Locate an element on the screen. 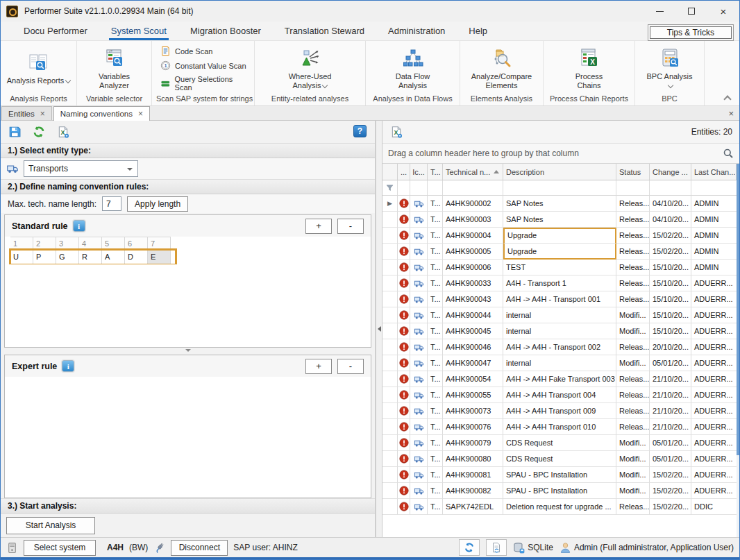 The height and width of the screenshot is (560, 740). tips-and-tricks-button: Tips & Tricks is located at coordinates (691, 33).